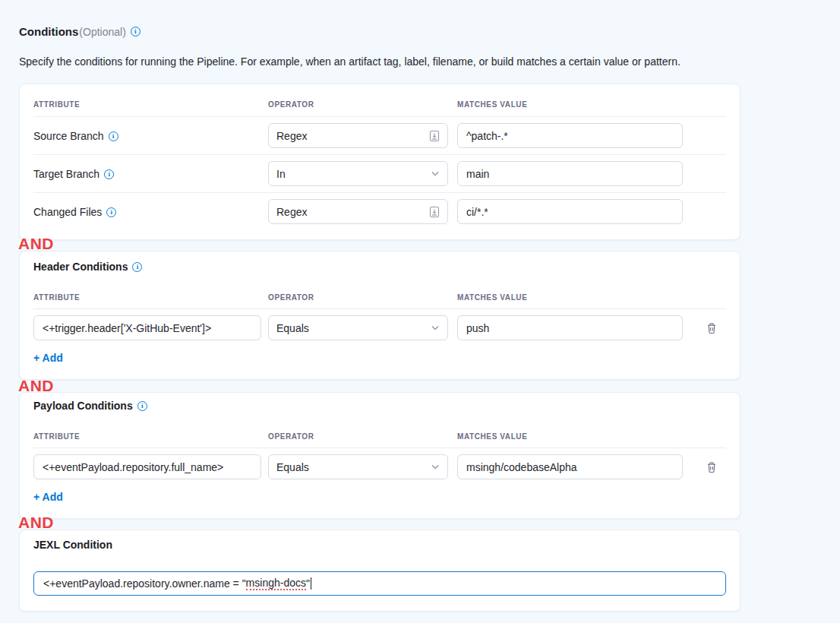 The image size is (840, 623). I want to click on table-row-target-branch: Target Branch i In, so click(380, 174).